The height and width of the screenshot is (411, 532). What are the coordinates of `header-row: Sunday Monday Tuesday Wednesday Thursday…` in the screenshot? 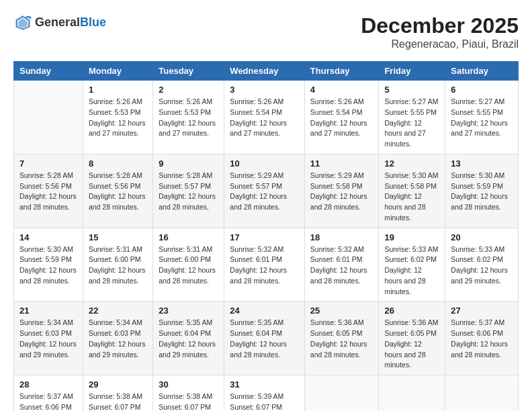 It's located at (266, 71).